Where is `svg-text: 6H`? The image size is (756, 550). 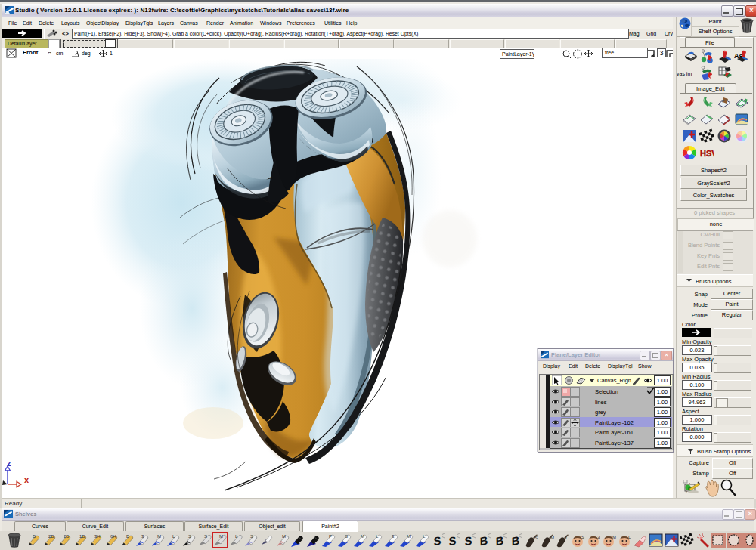 svg-text: 6H is located at coordinates (113, 536).